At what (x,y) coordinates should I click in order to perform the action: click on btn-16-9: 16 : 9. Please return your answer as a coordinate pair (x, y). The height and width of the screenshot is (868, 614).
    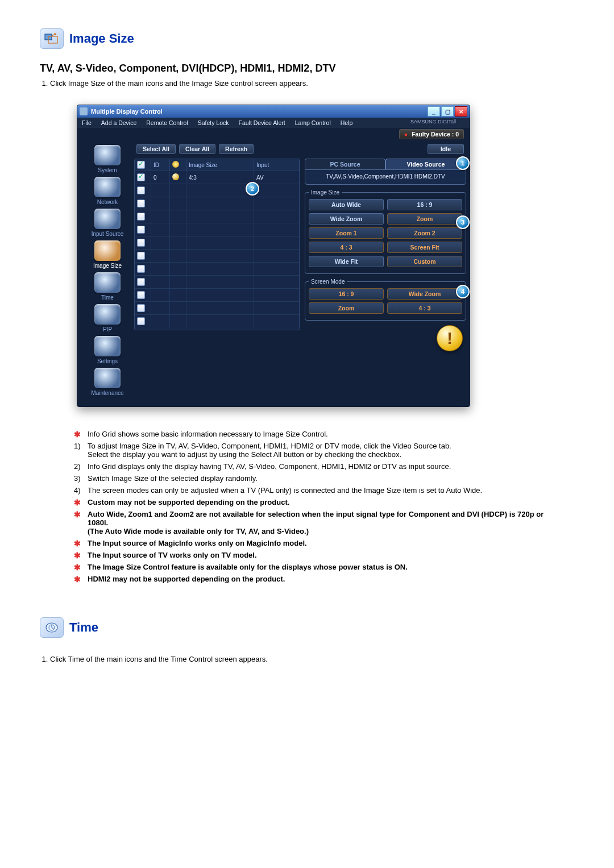
    Looking at the image, I should click on (425, 205).